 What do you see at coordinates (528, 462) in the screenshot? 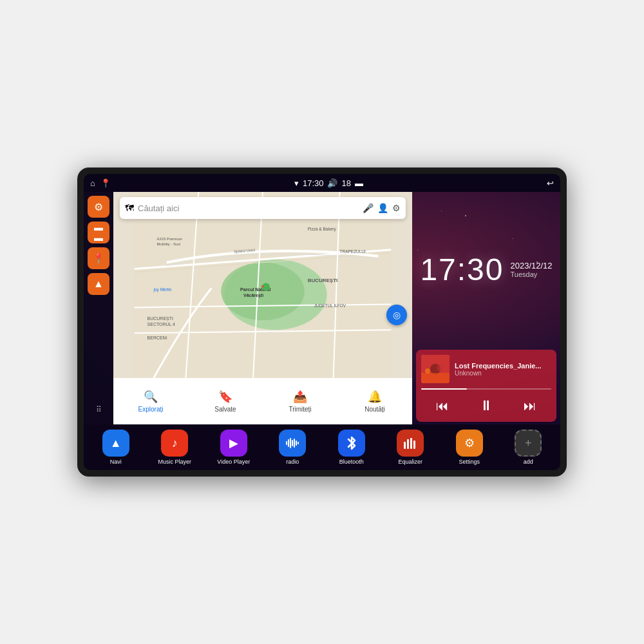
I see `add-label: add` at bounding box center [528, 462].